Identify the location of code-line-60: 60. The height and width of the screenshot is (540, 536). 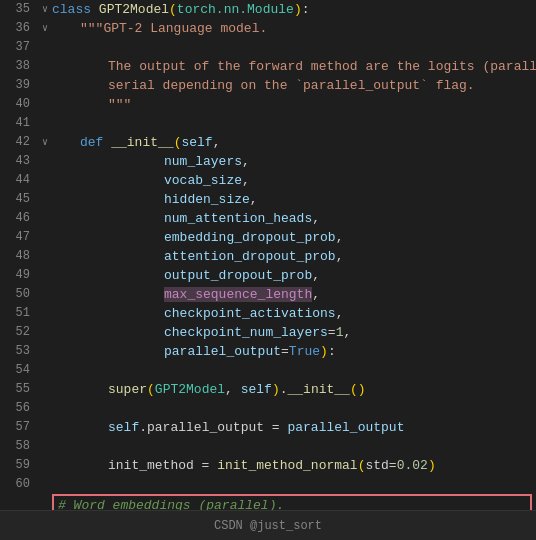
(268, 484).